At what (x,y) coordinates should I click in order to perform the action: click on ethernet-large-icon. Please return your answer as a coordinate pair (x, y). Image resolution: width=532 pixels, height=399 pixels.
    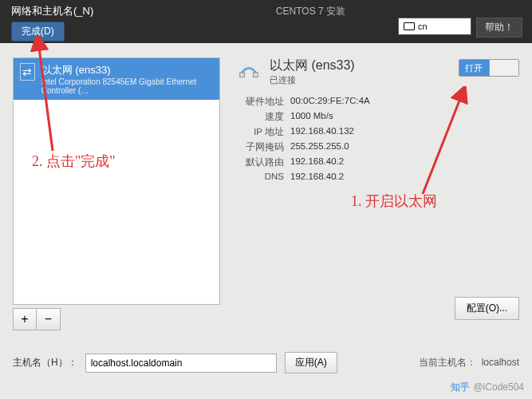
    Looking at the image, I should click on (249, 72).